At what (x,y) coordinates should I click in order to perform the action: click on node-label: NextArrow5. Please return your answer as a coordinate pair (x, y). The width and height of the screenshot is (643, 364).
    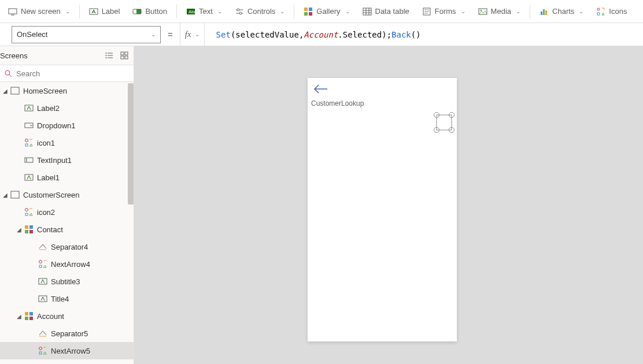
    Looking at the image, I should click on (71, 351).